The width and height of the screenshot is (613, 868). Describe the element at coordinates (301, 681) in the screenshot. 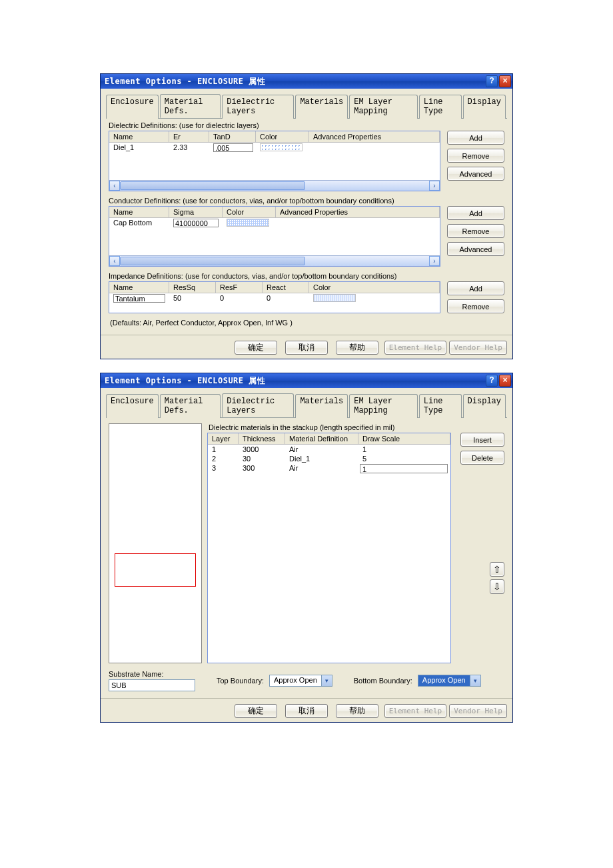

I see `top-boundary-combo: Approx Open ▾` at that location.